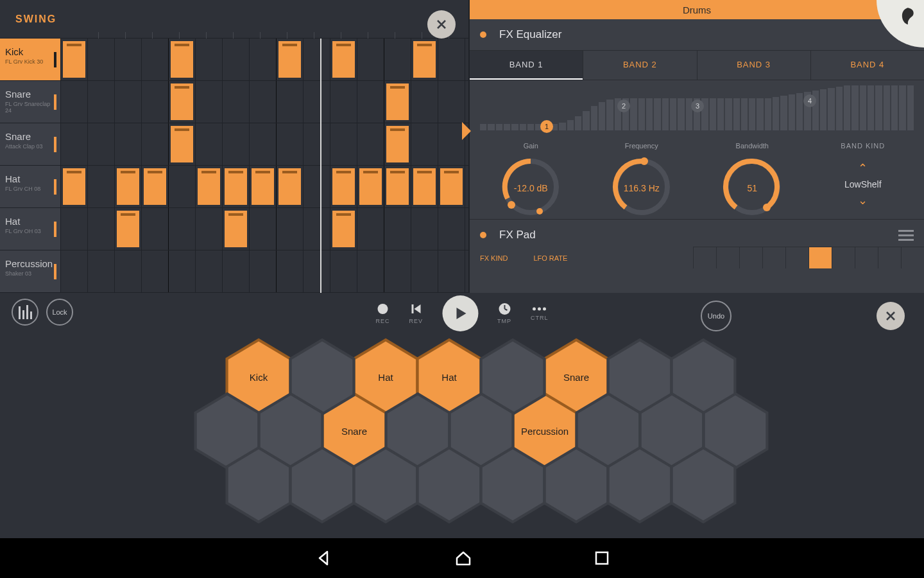 The image size is (924, 578). I want to click on channel-name-strip: Drums, so click(697, 10).